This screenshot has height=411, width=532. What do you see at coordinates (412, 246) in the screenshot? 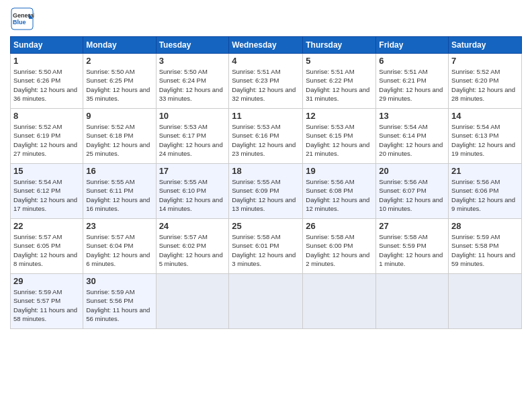
I see `calendar-cell: 27 Sunrise: 5:58 AMSunset: 5:59 PMDaylig…` at bounding box center [412, 246].